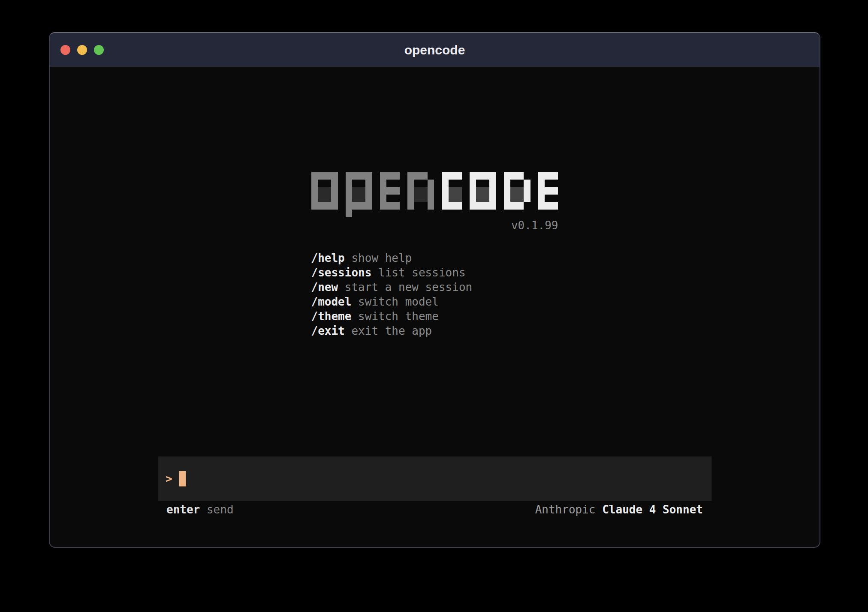 The width and height of the screenshot is (868, 612). I want to click on version-label: v0.1.99, so click(535, 225).